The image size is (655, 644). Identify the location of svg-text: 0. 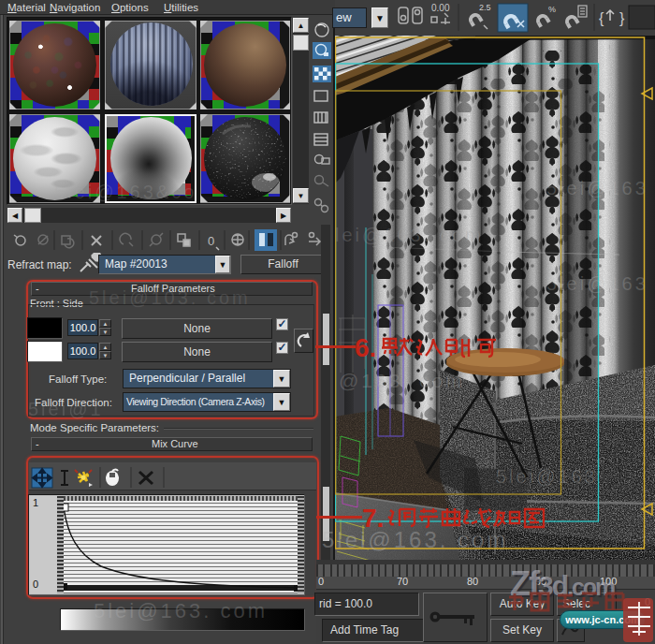
(211, 242).